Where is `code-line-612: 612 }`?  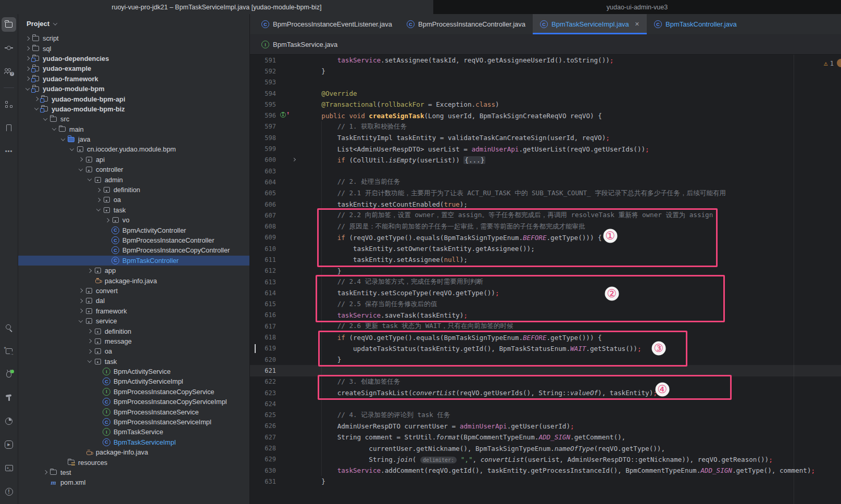 code-line-612: 612 } is located at coordinates (546, 271).